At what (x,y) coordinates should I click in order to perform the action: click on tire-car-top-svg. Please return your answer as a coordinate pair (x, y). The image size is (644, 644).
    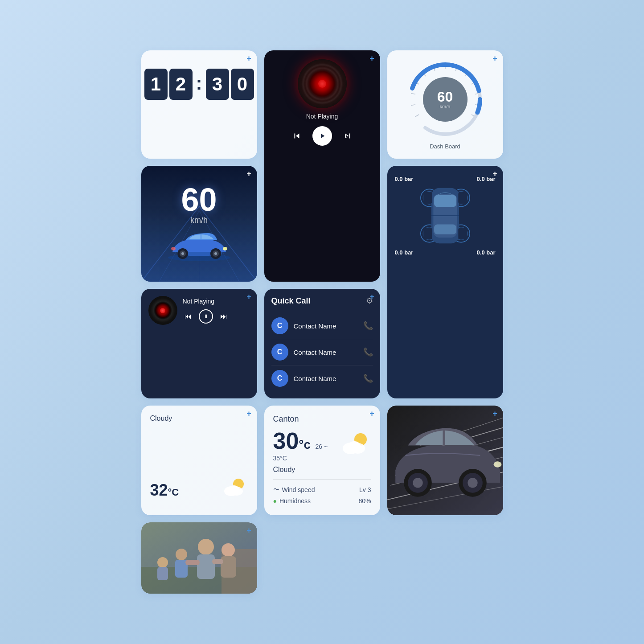
    Looking at the image, I should click on (445, 216).